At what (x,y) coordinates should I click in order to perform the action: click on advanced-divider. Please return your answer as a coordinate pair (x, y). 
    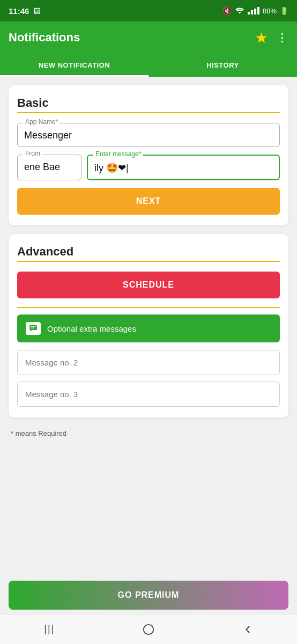
    Looking at the image, I should click on (148, 261).